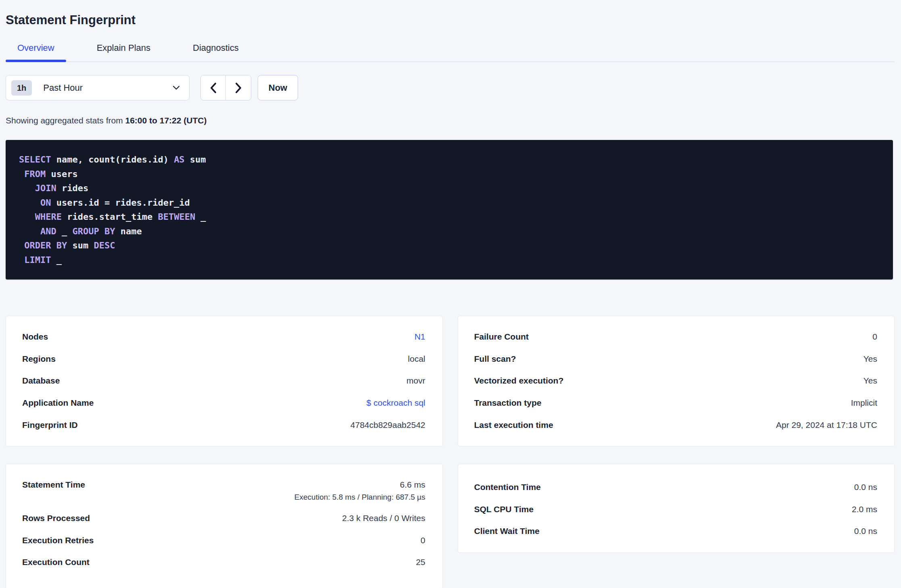  I want to click on stat-row-execution-count: Execution Count25, so click(224, 562).